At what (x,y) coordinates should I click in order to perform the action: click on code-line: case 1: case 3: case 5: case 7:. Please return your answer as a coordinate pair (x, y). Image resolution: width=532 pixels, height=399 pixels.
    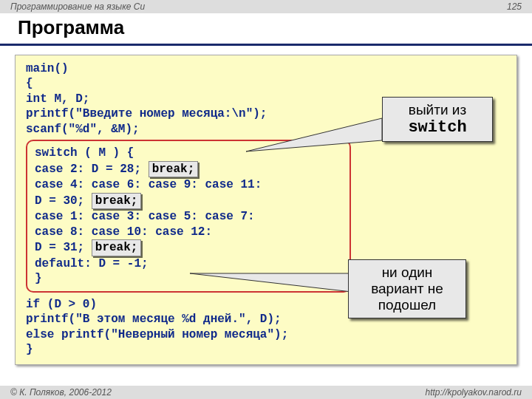
    Looking at the image, I should click on (188, 216).